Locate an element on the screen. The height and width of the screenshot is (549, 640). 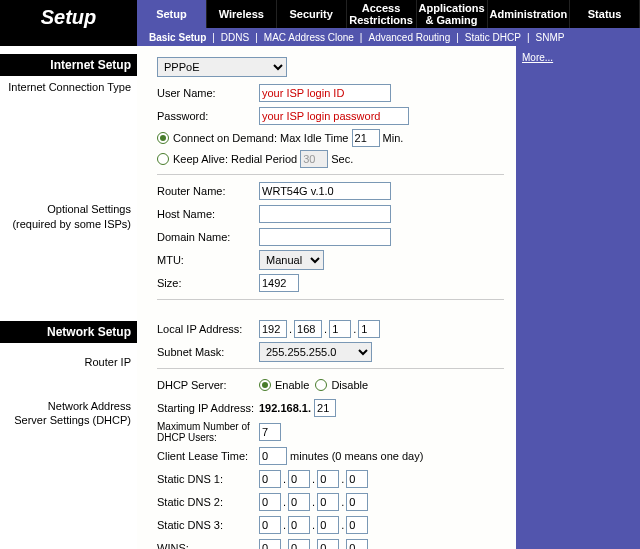
tab-apps: Applications & Gaming is located at coordinates (452, 14).